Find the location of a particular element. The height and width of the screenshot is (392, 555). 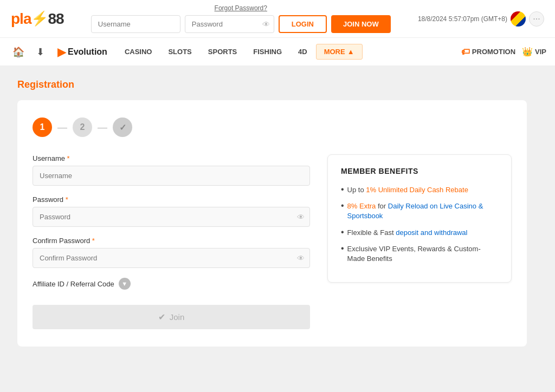

page-title: Registration is located at coordinates (278, 84).